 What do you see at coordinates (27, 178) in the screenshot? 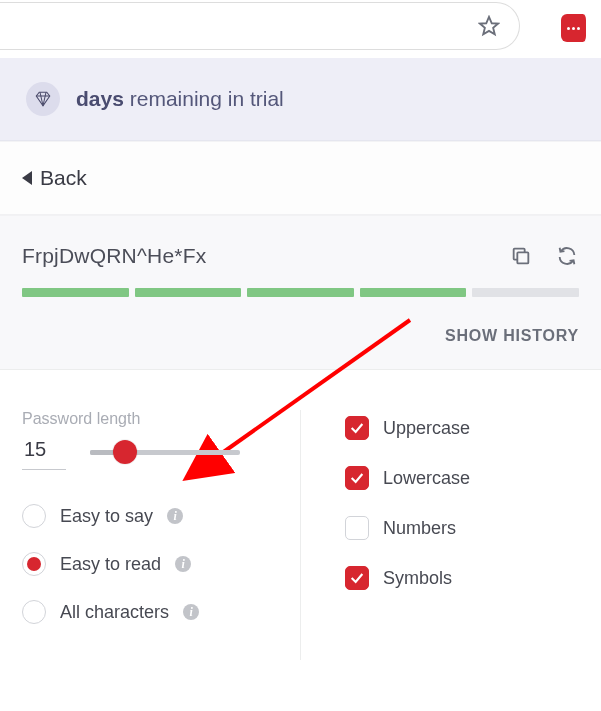
I see `chevron-left-icon` at bounding box center [27, 178].